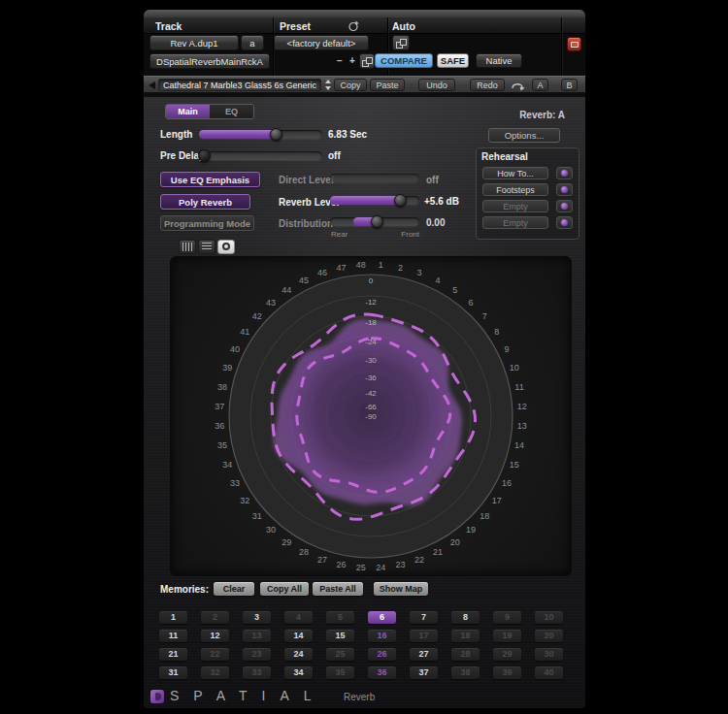  What do you see at coordinates (215, 654) in the screenshot?
I see `memory-slot-22: 22` at bounding box center [215, 654].